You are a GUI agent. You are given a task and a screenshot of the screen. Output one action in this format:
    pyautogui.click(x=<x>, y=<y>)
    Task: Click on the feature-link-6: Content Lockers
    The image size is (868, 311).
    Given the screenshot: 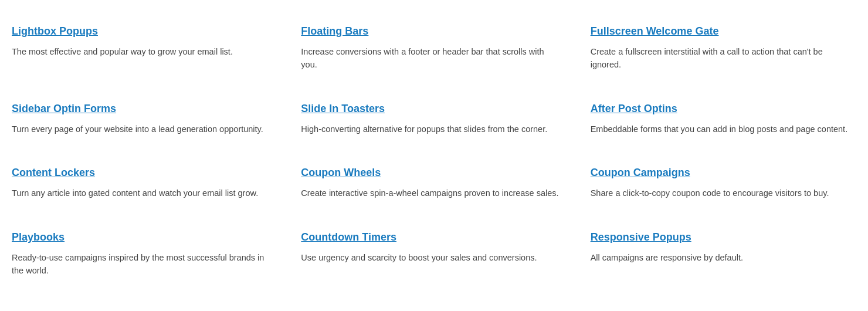 What is the action you would take?
    pyautogui.click(x=53, y=173)
    